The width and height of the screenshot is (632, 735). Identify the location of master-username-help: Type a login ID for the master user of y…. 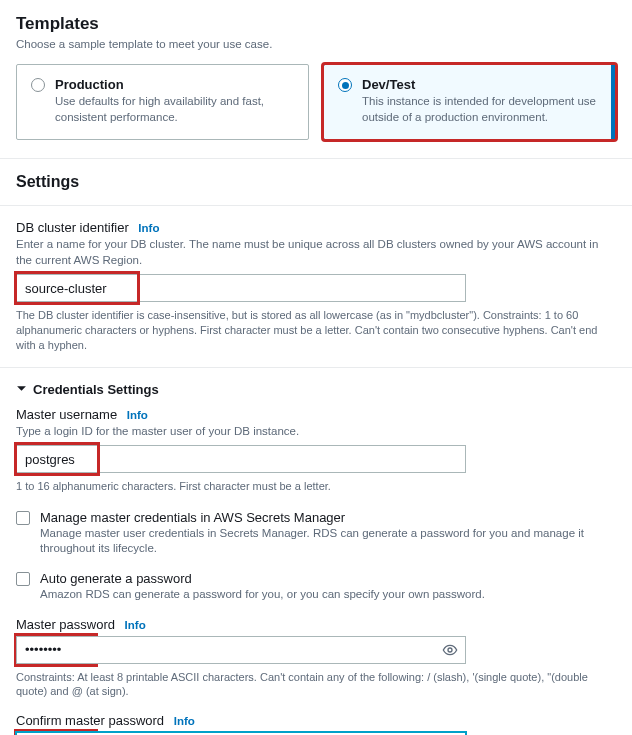
(316, 432).